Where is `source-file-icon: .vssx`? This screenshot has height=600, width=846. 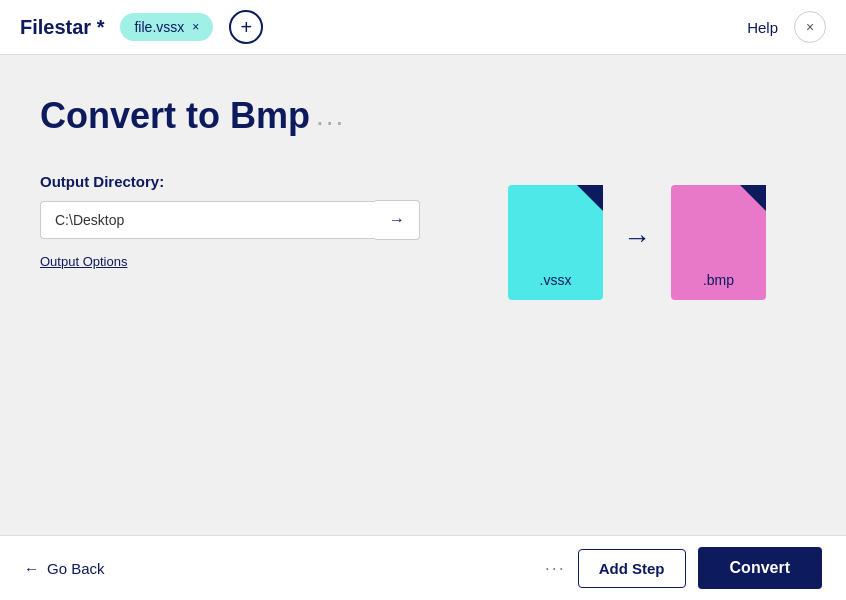 source-file-icon: .vssx is located at coordinates (556, 242).